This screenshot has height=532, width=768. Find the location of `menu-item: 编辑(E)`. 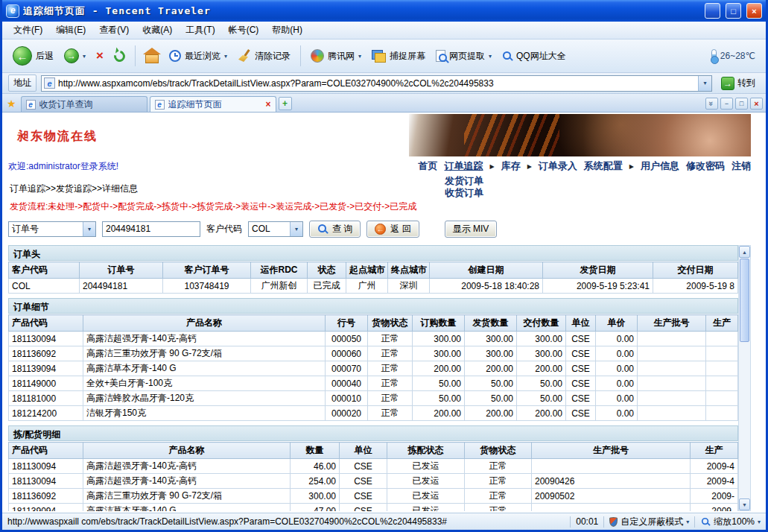

menu-item: 编辑(E) is located at coordinates (71, 30).